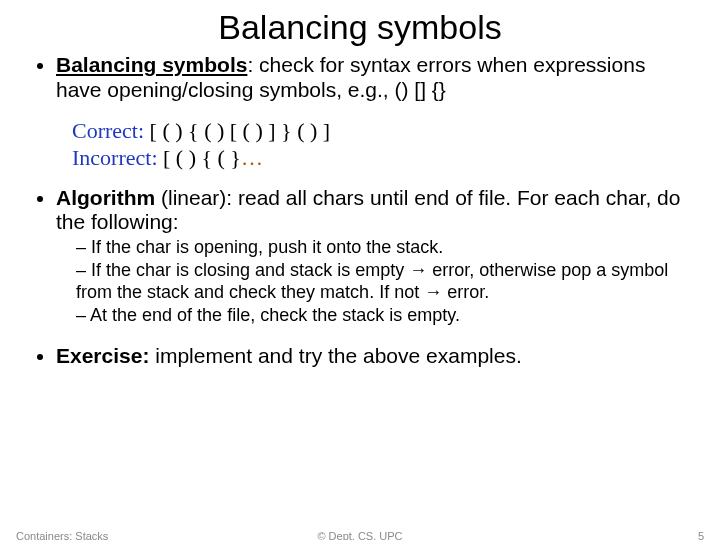  Describe the element at coordinates (379, 144) in the screenshot. I see `example-box: Correct: [ ( ) { ( ) [ ( ) ] } ( ) ] Inc…` at that location.